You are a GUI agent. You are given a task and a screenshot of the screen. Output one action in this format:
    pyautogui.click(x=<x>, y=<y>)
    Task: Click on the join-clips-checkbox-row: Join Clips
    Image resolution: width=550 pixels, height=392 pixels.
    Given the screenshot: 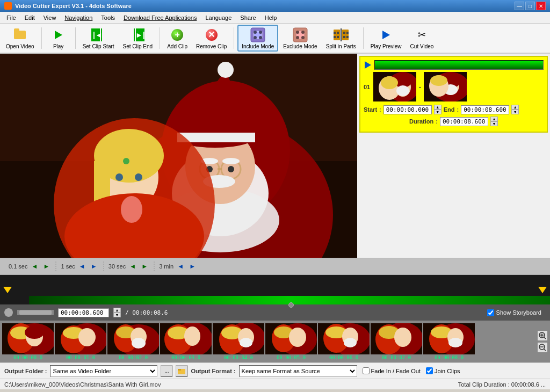 What is the action you would take?
    pyautogui.click(x=443, y=371)
    